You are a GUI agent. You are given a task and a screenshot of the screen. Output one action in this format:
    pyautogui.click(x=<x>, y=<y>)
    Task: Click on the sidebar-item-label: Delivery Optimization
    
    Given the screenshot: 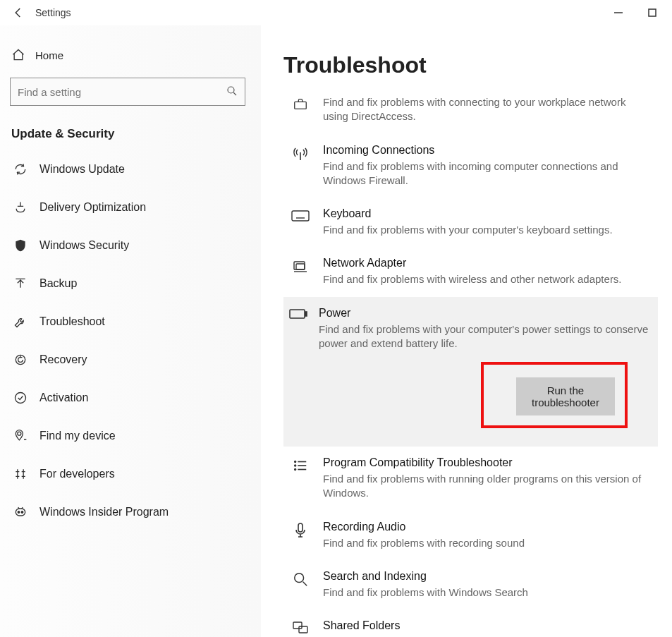 What is the action you would take?
    pyautogui.click(x=93, y=207)
    